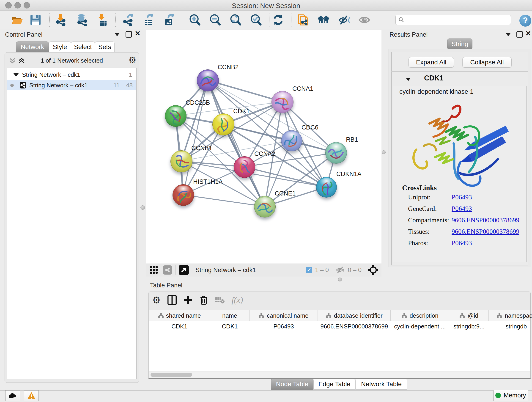  What do you see at coordinates (138, 34) in the screenshot?
I see `control-panel-close-button: ✕` at bounding box center [138, 34].